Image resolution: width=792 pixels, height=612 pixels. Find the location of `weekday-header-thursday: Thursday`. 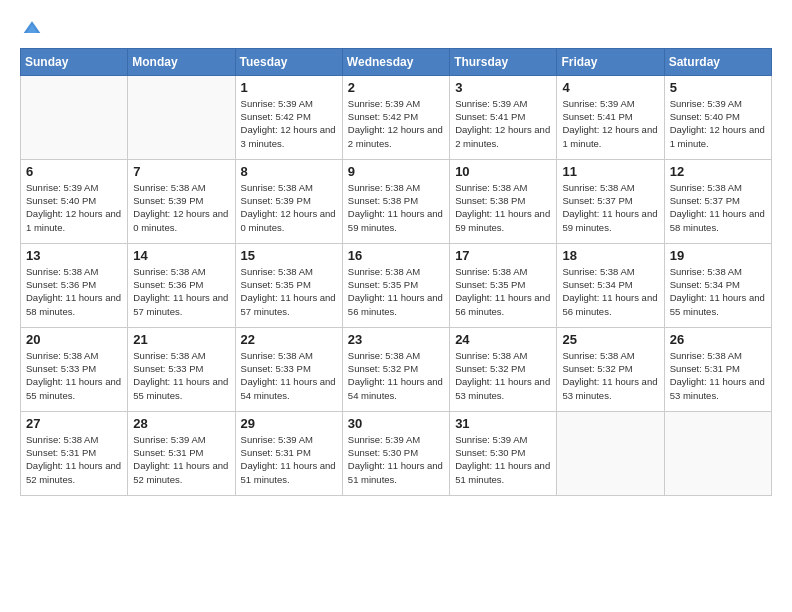

weekday-header-thursday: Thursday is located at coordinates (504, 62).